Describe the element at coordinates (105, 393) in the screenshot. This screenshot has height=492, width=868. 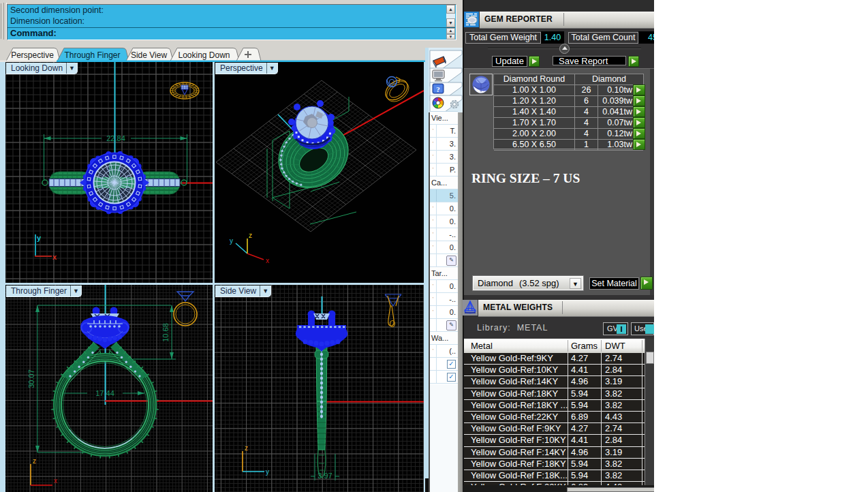
I see `svg-text: 17.44` at that location.